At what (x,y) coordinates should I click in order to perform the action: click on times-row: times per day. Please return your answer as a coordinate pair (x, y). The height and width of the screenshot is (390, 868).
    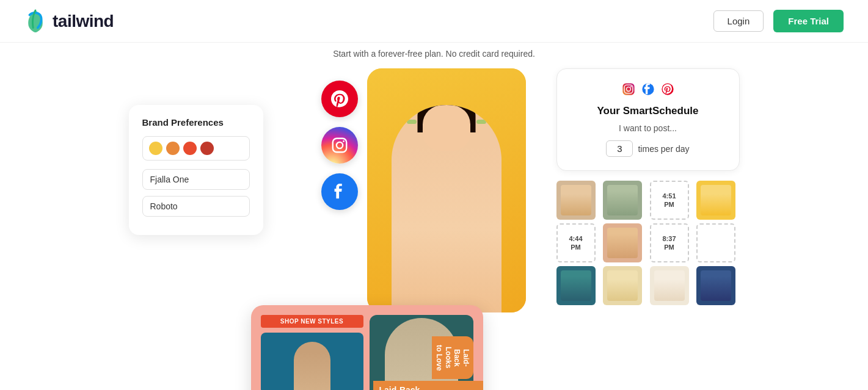
    Looking at the image, I should click on (648, 149).